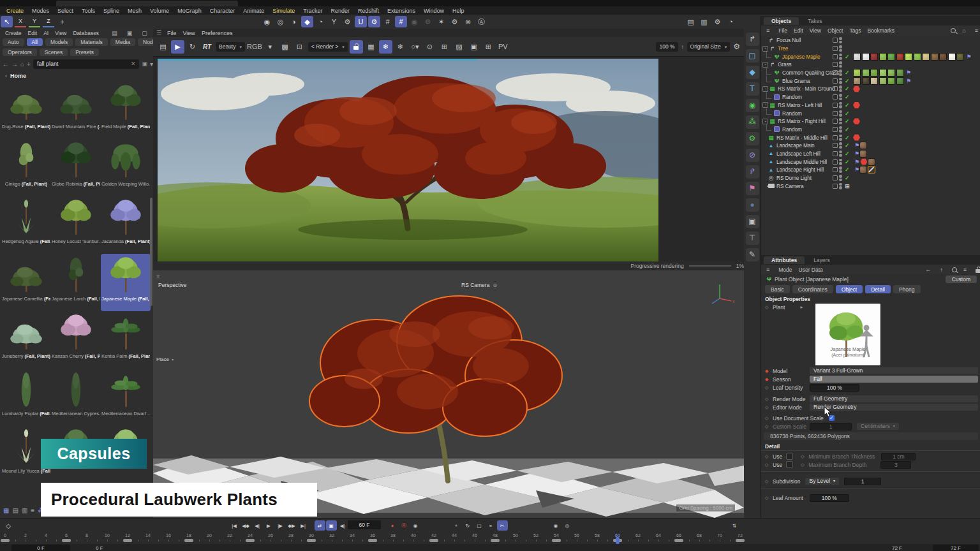 The image size is (980, 551). What do you see at coordinates (308, 22) in the screenshot?
I see `sim-cloth-icon: ◆` at bounding box center [308, 22].